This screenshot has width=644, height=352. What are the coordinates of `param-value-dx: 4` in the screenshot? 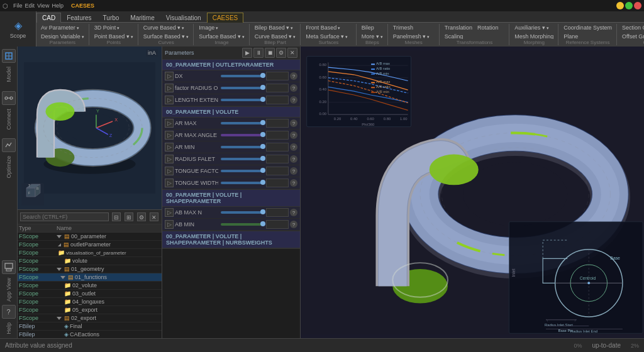 It's located at (277, 76).